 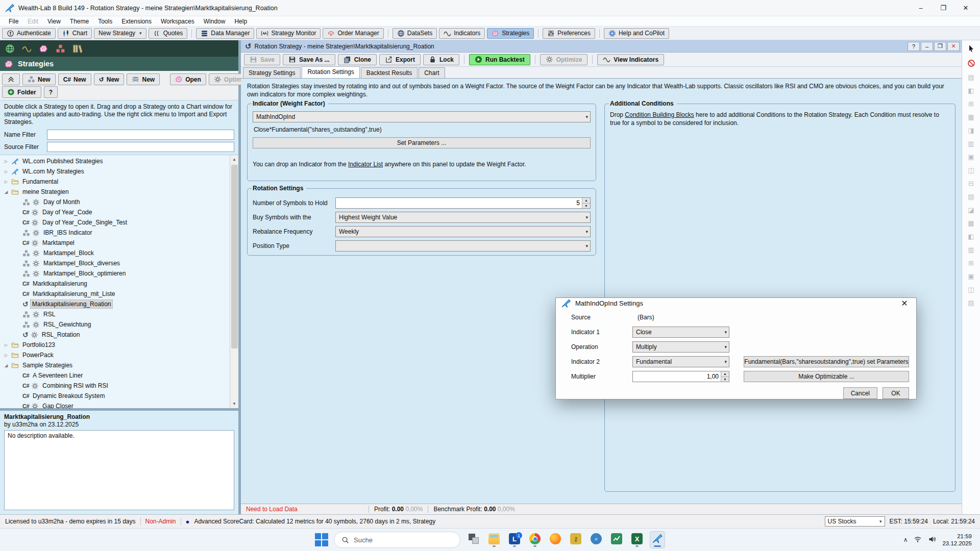 I want to click on order-manager-button: Order Manager, so click(x=353, y=34).